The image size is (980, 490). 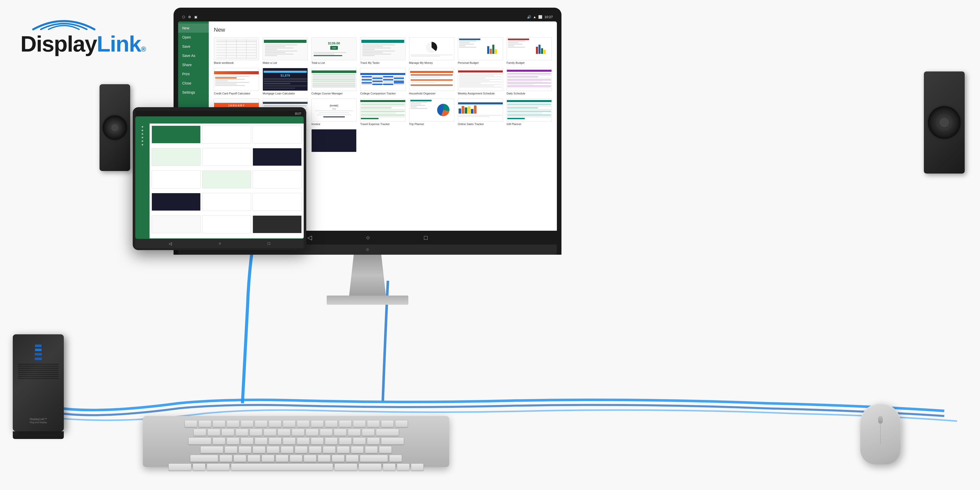 What do you see at coordinates (529, 51) in the screenshot?
I see `template-family-budget: Family Budget` at bounding box center [529, 51].